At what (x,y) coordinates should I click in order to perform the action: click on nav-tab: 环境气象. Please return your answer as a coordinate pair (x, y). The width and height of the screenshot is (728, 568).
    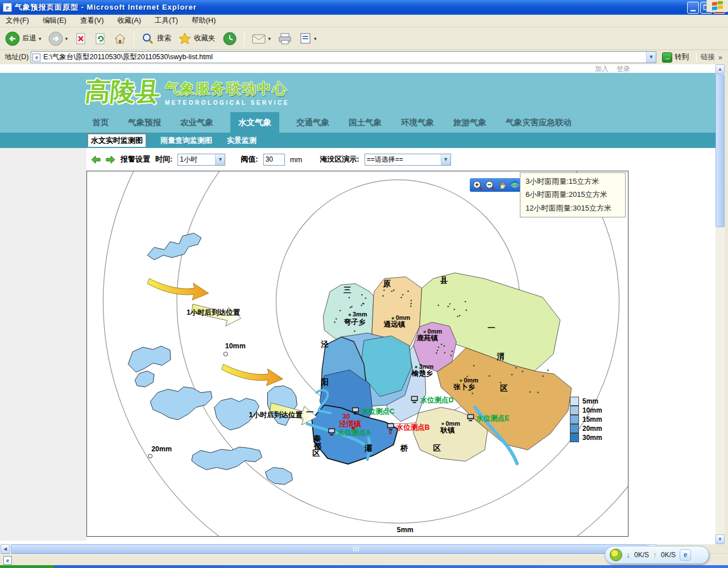
    Looking at the image, I should click on (417, 122).